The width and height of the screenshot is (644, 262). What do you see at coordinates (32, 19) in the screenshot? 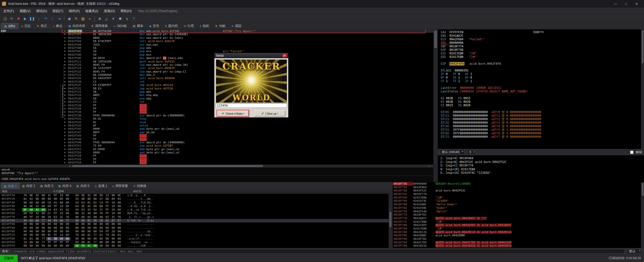
I see `pause-button: ❚❚` at bounding box center [32, 19].